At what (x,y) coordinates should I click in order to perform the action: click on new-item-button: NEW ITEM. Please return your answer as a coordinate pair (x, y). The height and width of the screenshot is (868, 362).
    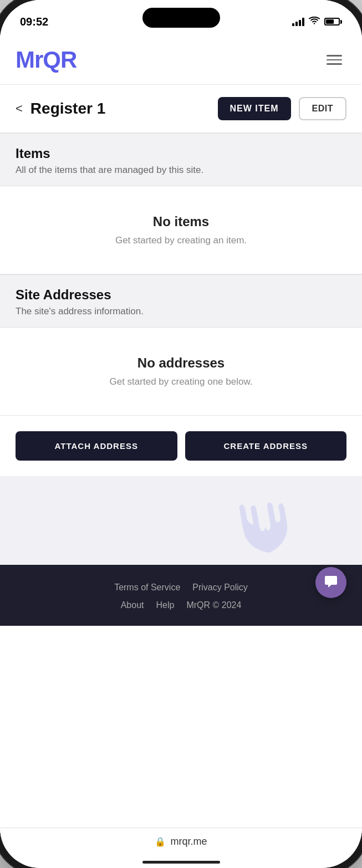
    Looking at the image, I should click on (254, 109).